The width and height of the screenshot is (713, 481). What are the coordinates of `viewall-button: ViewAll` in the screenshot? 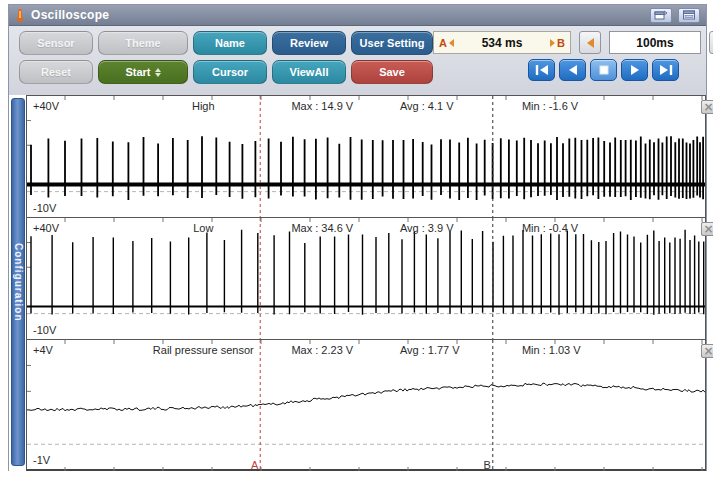 It's located at (309, 72).